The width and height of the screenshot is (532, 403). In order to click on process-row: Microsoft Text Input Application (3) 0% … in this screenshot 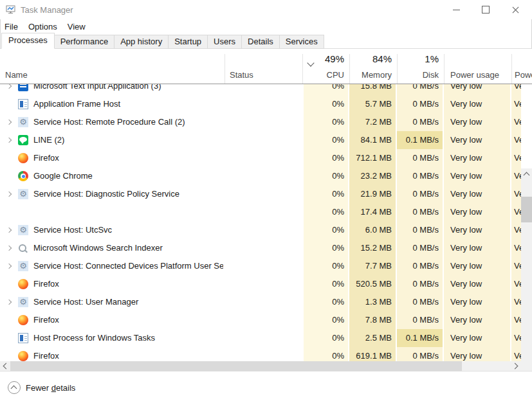, I will do `click(261, 90)`.